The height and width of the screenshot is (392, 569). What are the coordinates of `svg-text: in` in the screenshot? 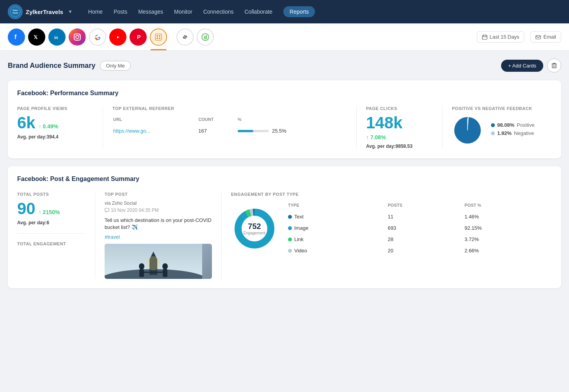 It's located at (56, 37).